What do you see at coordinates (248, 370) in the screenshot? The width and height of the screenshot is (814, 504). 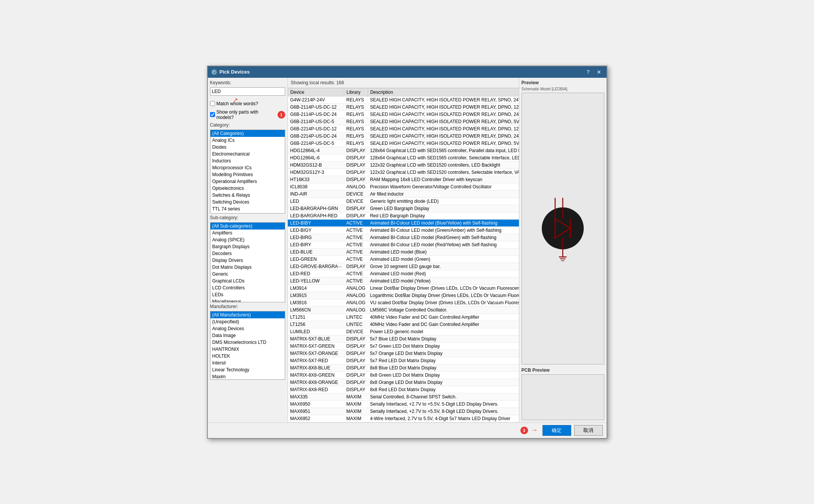 I see `mfr-linear: Linear Technology` at bounding box center [248, 370].